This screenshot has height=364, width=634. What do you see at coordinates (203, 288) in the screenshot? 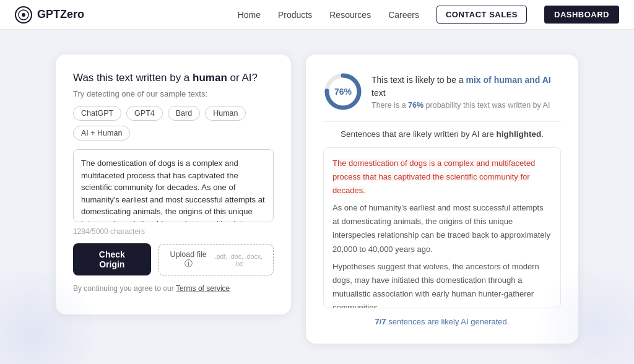
I see `terms-link: Terms of service` at bounding box center [203, 288].